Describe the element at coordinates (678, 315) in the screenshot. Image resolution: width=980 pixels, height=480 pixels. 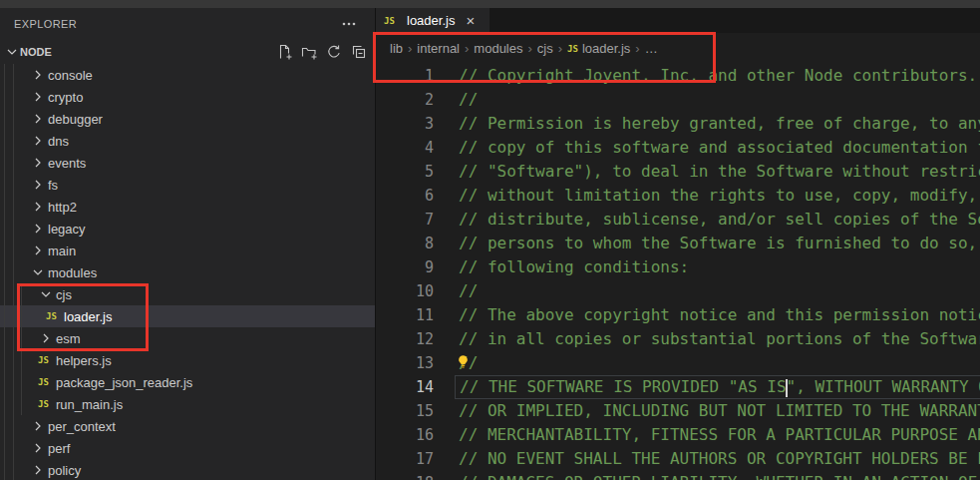
I see `code-line-11: 11// The above copyright notice and this…` at that location.